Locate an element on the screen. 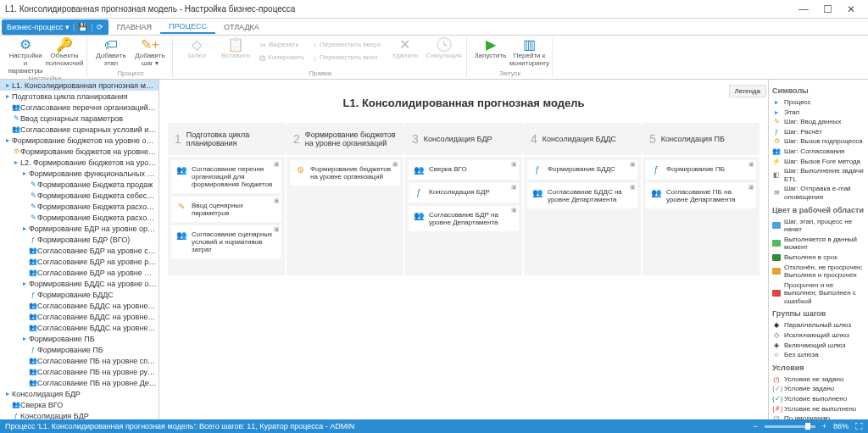  stage-name: Консолидация БДДС is located at coordinates (580, 139).